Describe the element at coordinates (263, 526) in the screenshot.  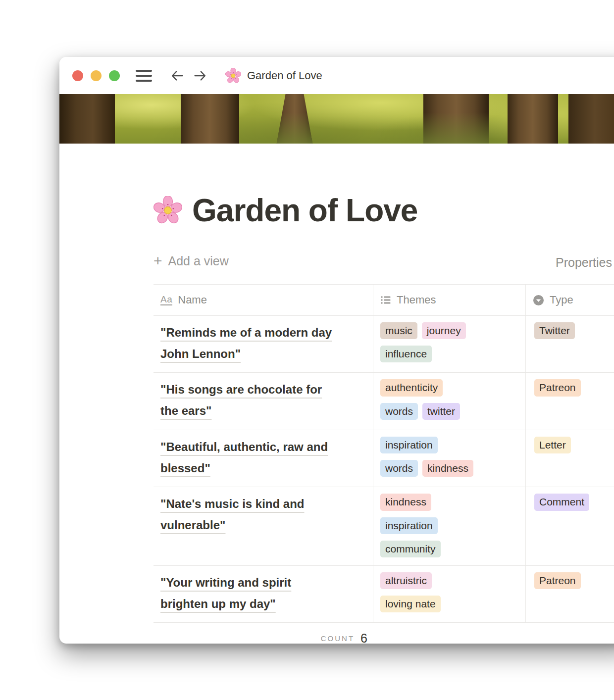
I see `name-cell: "Nate's music is kind andvulnerable"` at that location.